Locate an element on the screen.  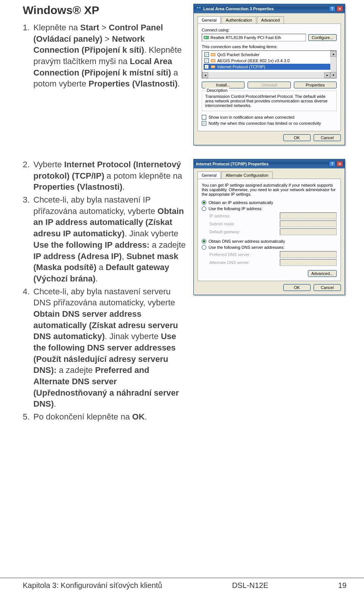
default-gateway-input: ... is located at coordinates (308, 232).